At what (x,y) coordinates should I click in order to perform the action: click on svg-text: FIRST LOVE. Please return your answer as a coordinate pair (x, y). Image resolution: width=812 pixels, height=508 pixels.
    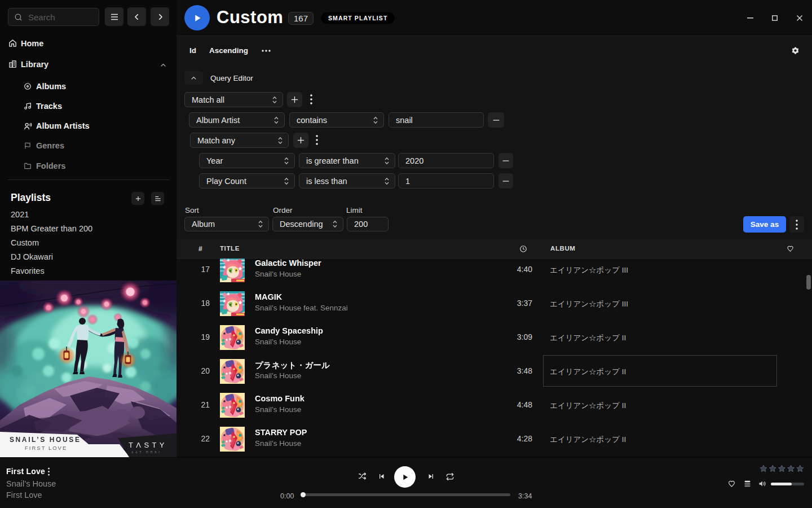
    Looking at the image, I should click on (46, 448).